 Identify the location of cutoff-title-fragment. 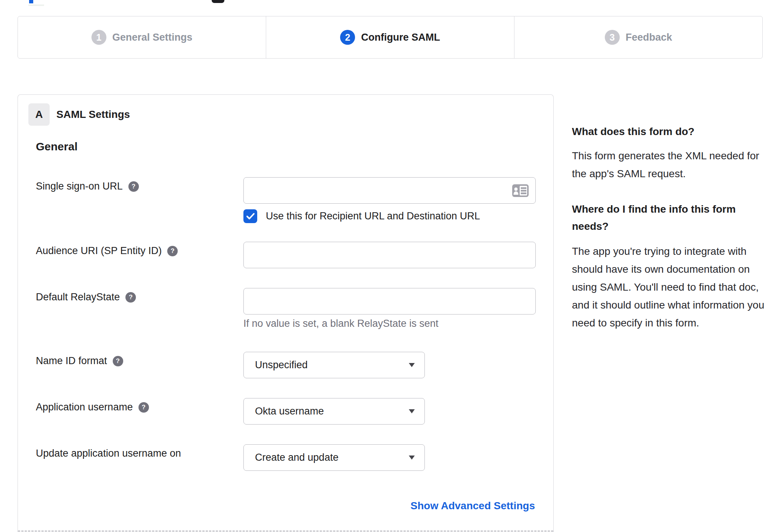
(31, 1).